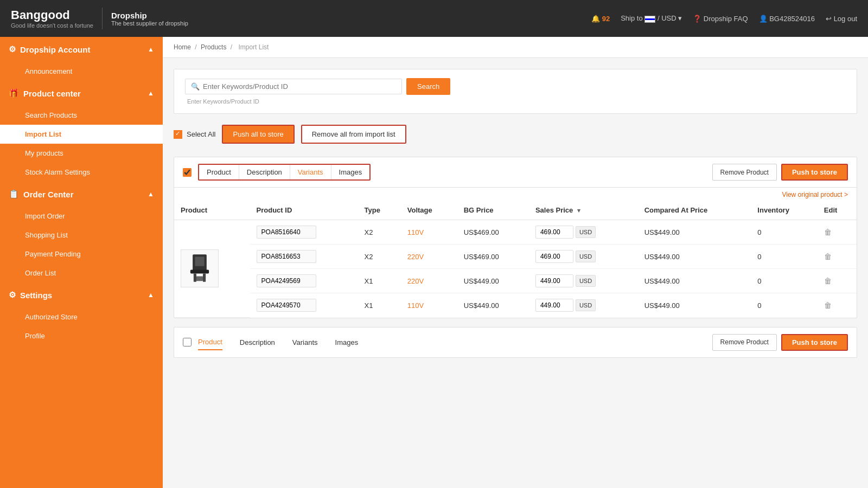 The width and height of the screenshot is (868, 488). I want to click on search-input, so click(299, 87).